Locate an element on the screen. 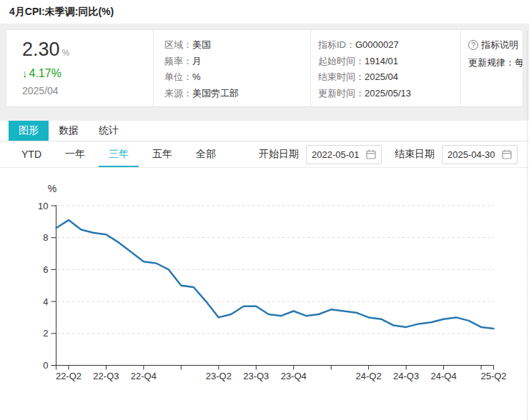 The width and height of the screenshot is (529, 420). meta-row-source: 来源：美国劳工部 is located at coordinates (237, 94).